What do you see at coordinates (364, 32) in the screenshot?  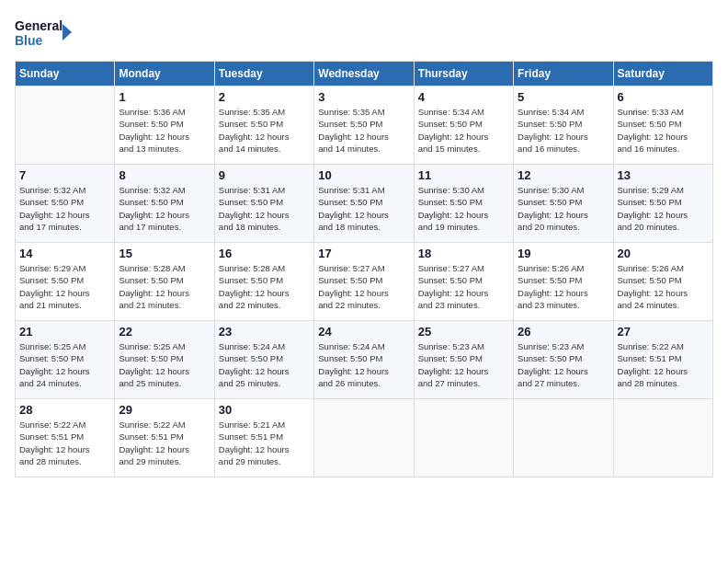 I see `page-header: GeneralBlue` at bounding box center [364, 32].